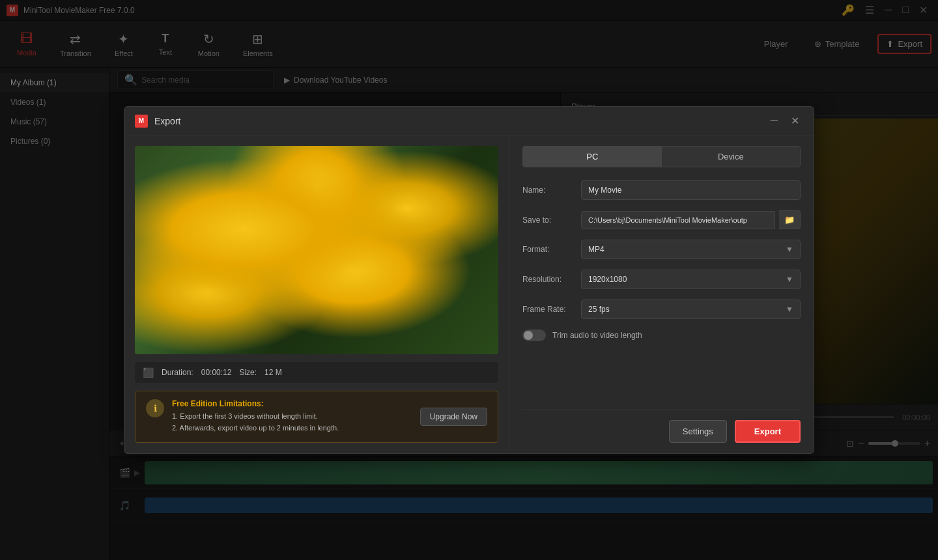  What do you see at coordinates (317, 372) in the screenshot?
I see `video-info-bar: ⬛ Duration: 00:00:12 Size: 12 M` at bounding box center [317, 372].